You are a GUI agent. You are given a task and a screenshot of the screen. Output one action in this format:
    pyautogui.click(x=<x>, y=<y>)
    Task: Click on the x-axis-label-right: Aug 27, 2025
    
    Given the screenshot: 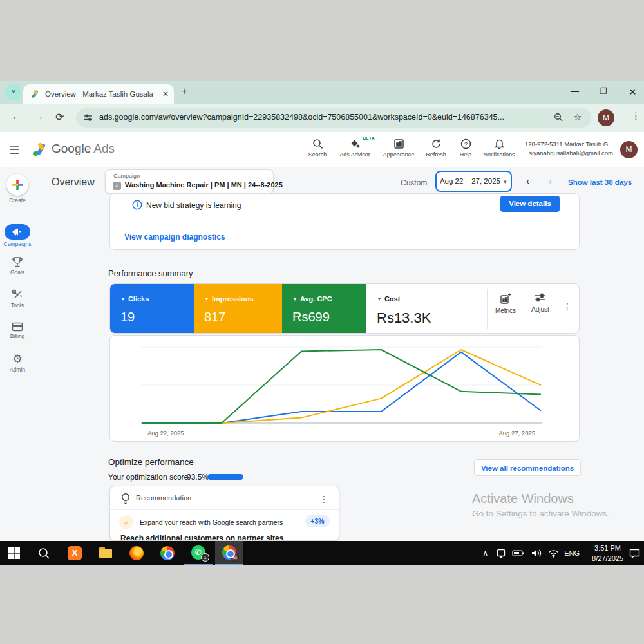 What is the action you would take?
    pyautogui.click(x=516, y=433)
    